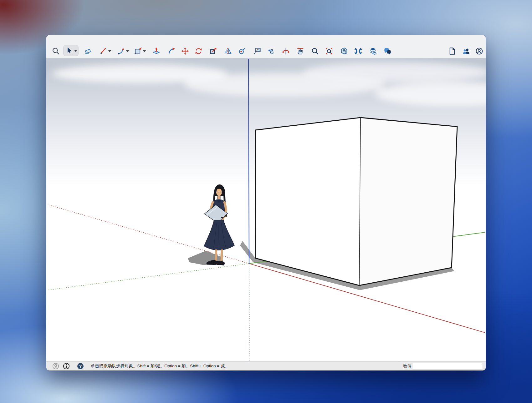 The image size is (532, 403). Describe the element at coordinates (344, 51) in the screenshot. I see `tool-3d-warehouse-button` at that location.